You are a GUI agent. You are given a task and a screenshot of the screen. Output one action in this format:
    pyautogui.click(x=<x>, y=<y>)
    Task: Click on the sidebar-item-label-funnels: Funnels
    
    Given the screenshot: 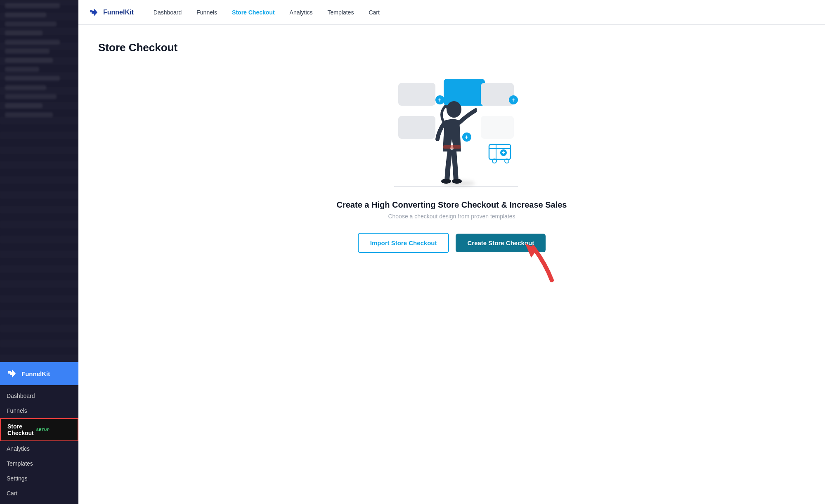 What is the action you would take?
    pyautogui.click(x=17, y=411)
    